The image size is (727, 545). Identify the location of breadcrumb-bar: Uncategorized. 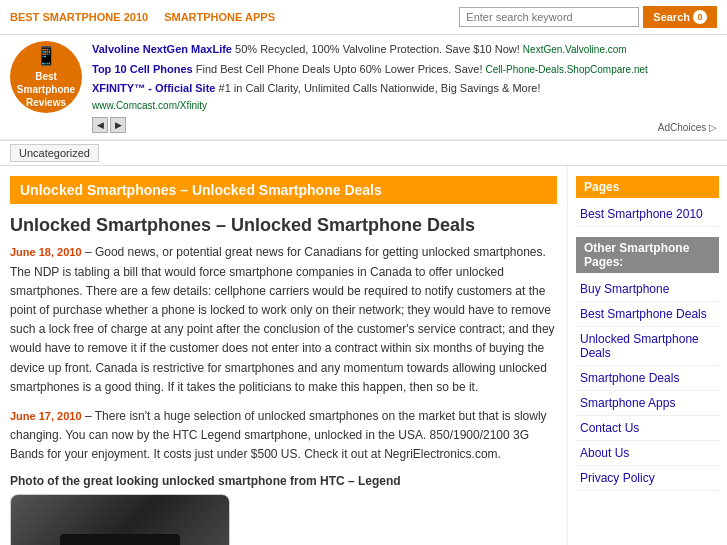
(364, 153).